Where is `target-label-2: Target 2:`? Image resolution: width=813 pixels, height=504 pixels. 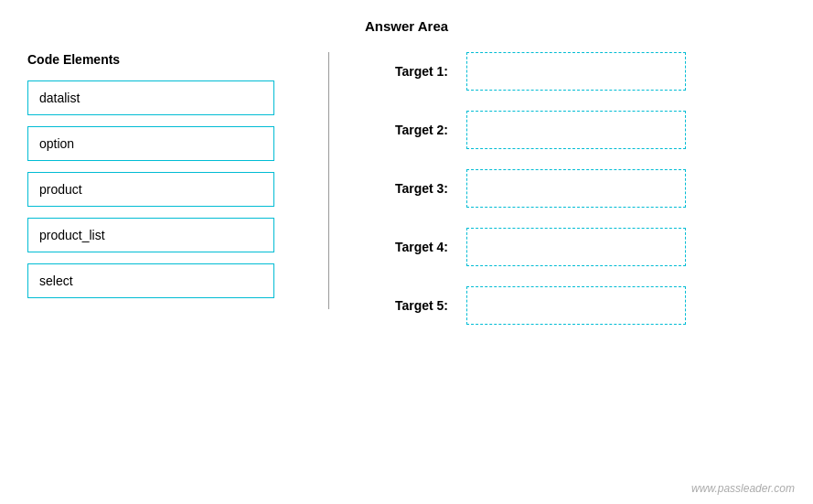
target-label-2: Target 2: is located at coordinates (407, 130).